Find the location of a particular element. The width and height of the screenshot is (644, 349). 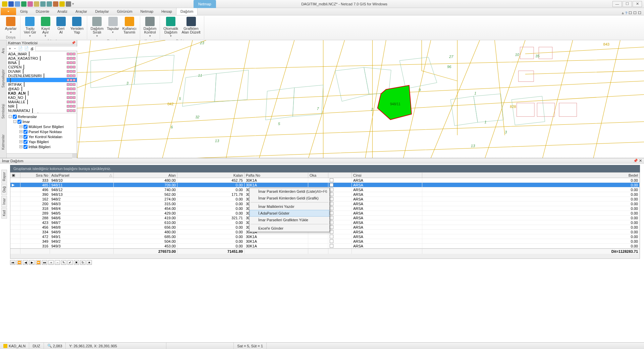

tree-node-i̇rtifak-bilgileri: +İrtifak Bilgileri is located at coordinates (42, 147).